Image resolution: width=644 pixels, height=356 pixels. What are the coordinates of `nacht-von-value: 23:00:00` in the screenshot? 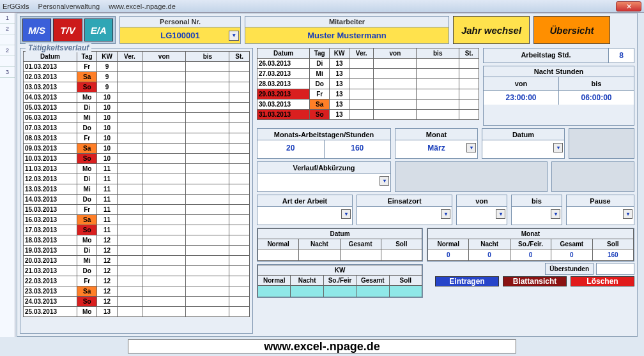 It's located at (521, 98).